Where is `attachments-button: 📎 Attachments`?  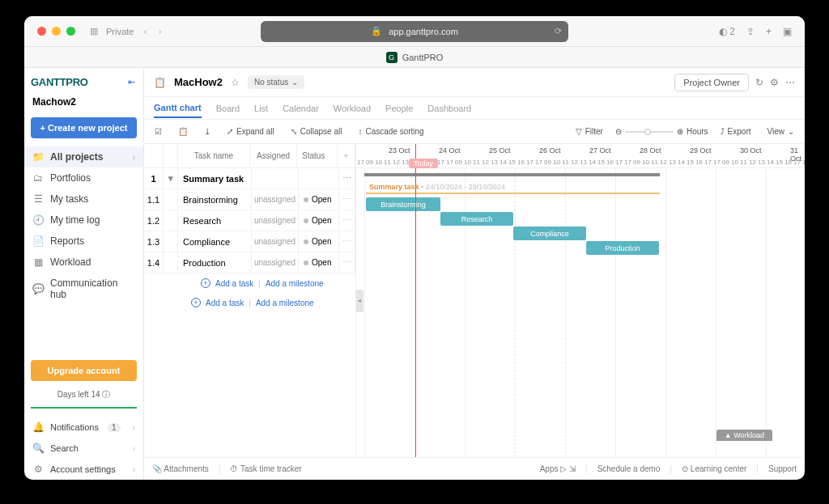
attachments-button: 📎 Attachments is located at coordinates (181, 469).